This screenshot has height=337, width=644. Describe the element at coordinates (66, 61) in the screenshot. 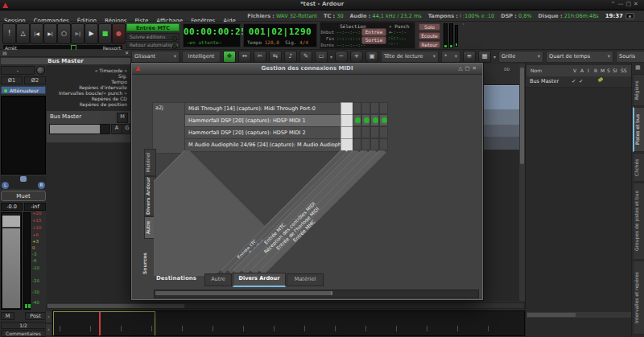

I see `mixer-strip-name: Bus Master` at that location.